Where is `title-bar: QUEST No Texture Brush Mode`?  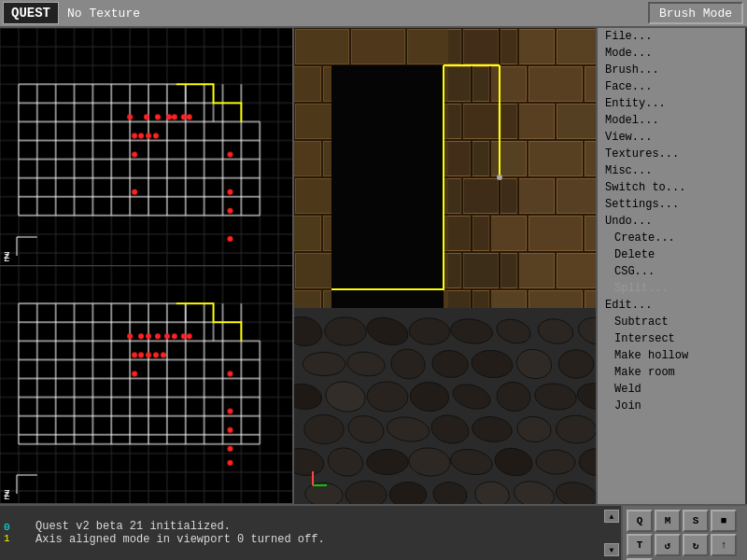
title-bar: QUEST No Texture Brush Mode is located at coordinates (374, 14).